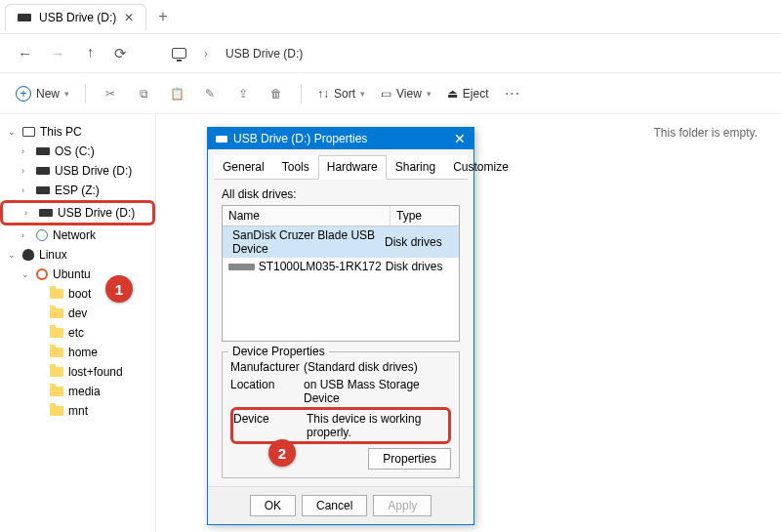 This screenshot has width=781, height=532. I want to click on plus-circle-icon: +, so click(23, 94).